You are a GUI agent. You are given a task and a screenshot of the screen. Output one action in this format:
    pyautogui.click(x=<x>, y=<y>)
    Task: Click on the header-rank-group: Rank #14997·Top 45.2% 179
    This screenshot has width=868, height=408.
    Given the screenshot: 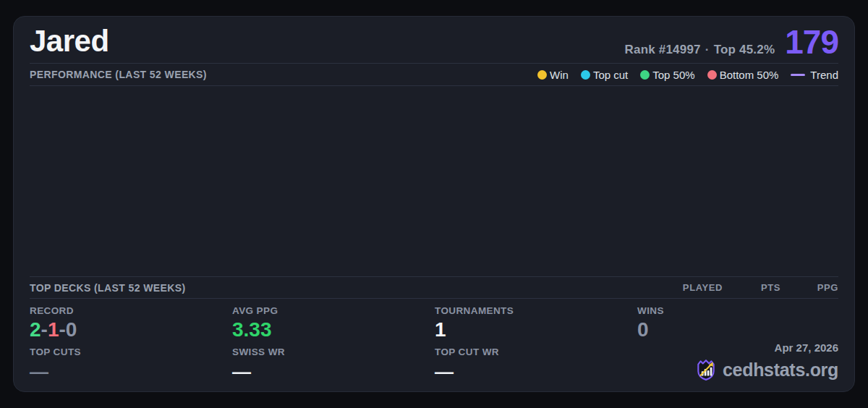 What is the action you would take?
    pyautogui.click(x=732, y=42)
    